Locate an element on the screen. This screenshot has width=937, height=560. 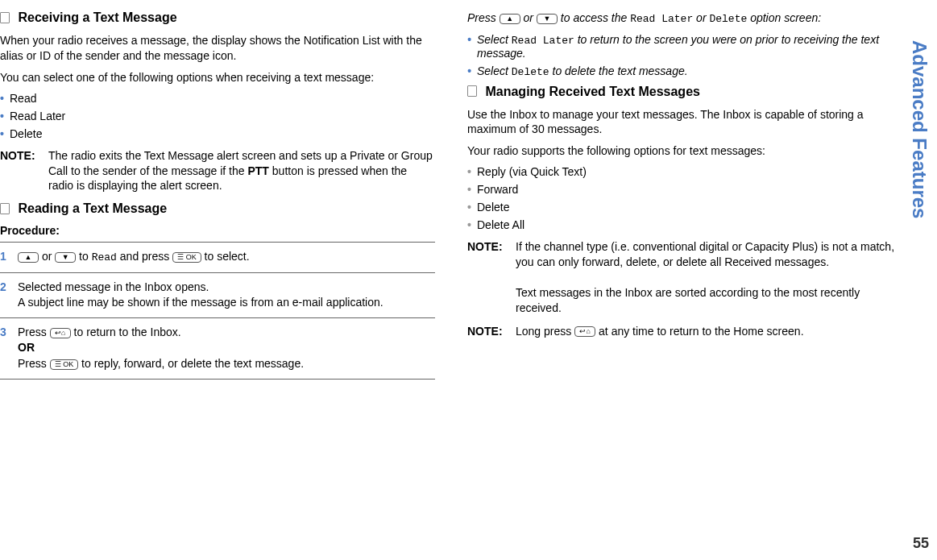
heading-text: Reading a Text Message is located at coordinates (92, 208).